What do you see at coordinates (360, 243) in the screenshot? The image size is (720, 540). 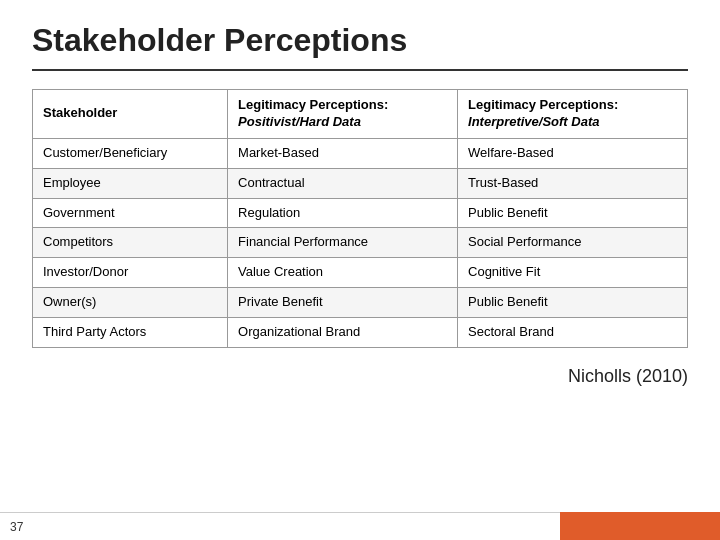 I see `table-row: CompetitorsFinancial PerformanceSocial P…` at bounding box center [360, 243].